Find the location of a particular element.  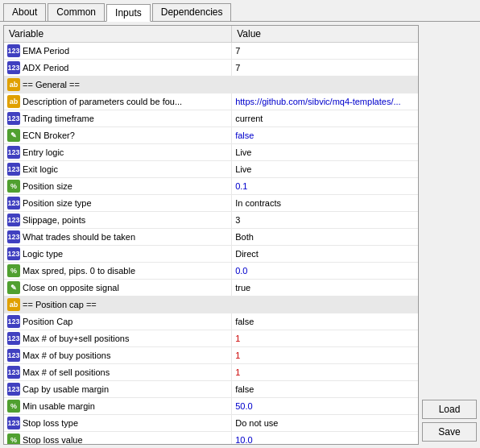

row-variable: 123Position Cap is located at coordinates (118, 322).